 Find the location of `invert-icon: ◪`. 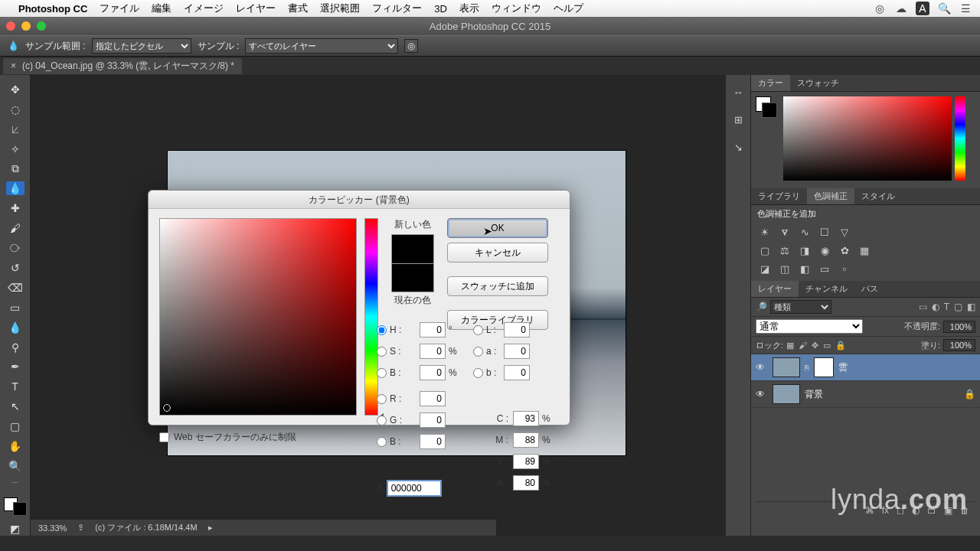

invert-icon: ◪ is located at coordinates (765, 269).